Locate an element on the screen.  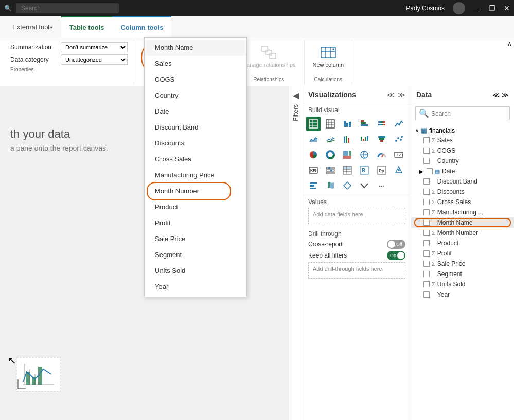
dropdown-item-gross-sales: Gross Sales is located at coordinates (196, 159).